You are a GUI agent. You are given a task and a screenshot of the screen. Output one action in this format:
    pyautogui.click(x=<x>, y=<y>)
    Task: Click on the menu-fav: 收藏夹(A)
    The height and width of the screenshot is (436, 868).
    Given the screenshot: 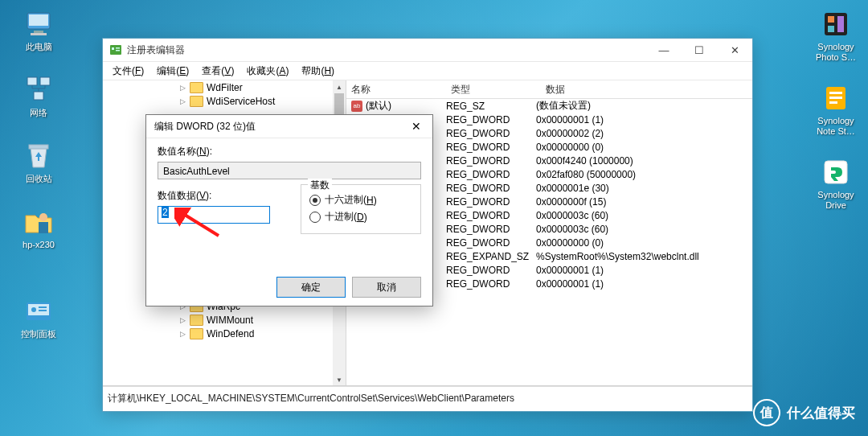 What is the action you would take?
    pyautogui.click(x=268, y=71)
    